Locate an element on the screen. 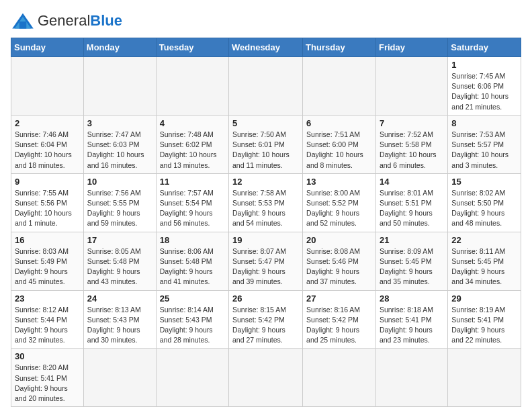 Image resolution: width=532 pixels, height=411 pixels. calendar-week-row: 1Sunrise: 7:45 AM Sunset: 6:06 PM Daylig… is located at coordinates (266, 86).